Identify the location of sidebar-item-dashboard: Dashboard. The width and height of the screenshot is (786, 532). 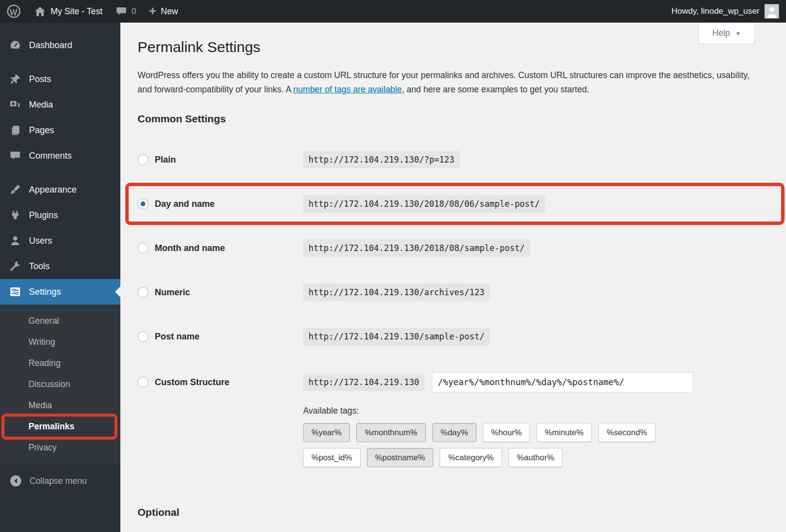
(60, 45).